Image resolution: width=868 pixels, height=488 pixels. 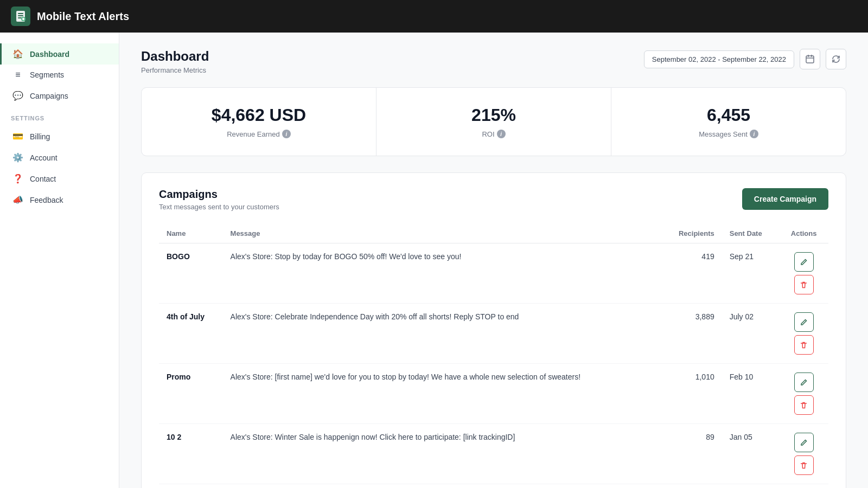 What do you see at coordinates (18, 137) in the screenshot?
I see `billing-icon: 💳` at bounding box center [18, 137].